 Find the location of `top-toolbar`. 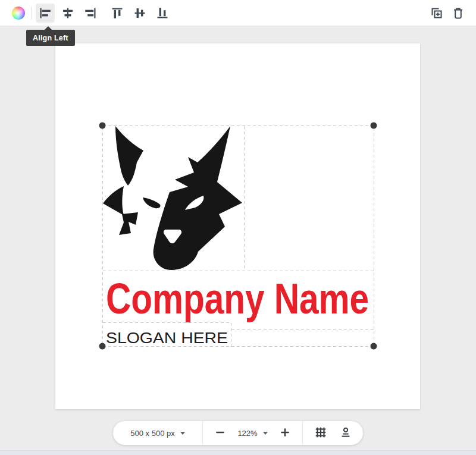

top-toolbar is located at coordinates (238, 13).